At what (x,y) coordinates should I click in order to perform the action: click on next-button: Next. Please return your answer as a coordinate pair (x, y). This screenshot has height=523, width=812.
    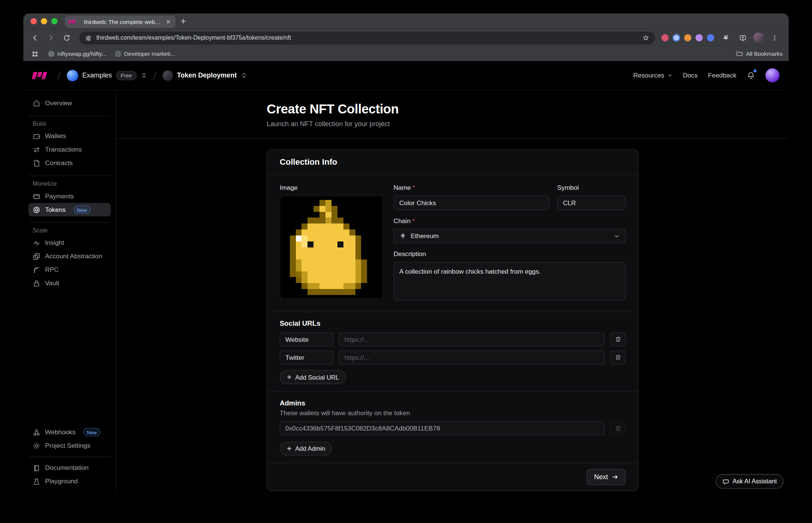
    Looking at the image, I should click on (606, 477).